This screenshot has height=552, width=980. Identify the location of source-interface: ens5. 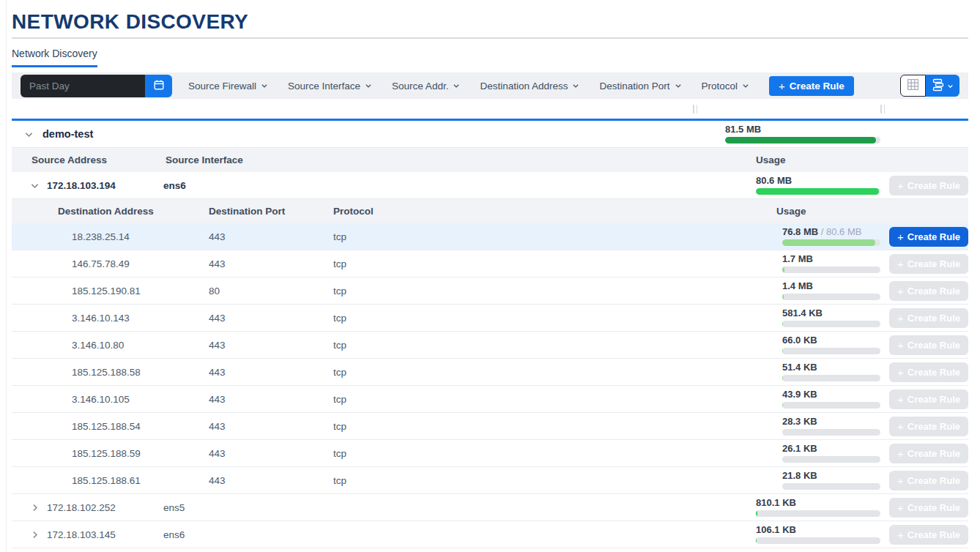
(460, 507).